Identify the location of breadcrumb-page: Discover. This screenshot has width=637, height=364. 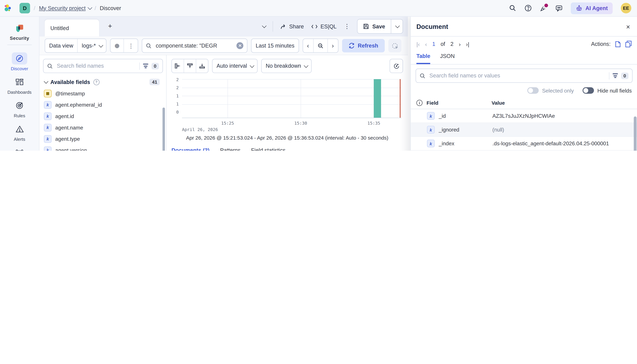
(111, 8).